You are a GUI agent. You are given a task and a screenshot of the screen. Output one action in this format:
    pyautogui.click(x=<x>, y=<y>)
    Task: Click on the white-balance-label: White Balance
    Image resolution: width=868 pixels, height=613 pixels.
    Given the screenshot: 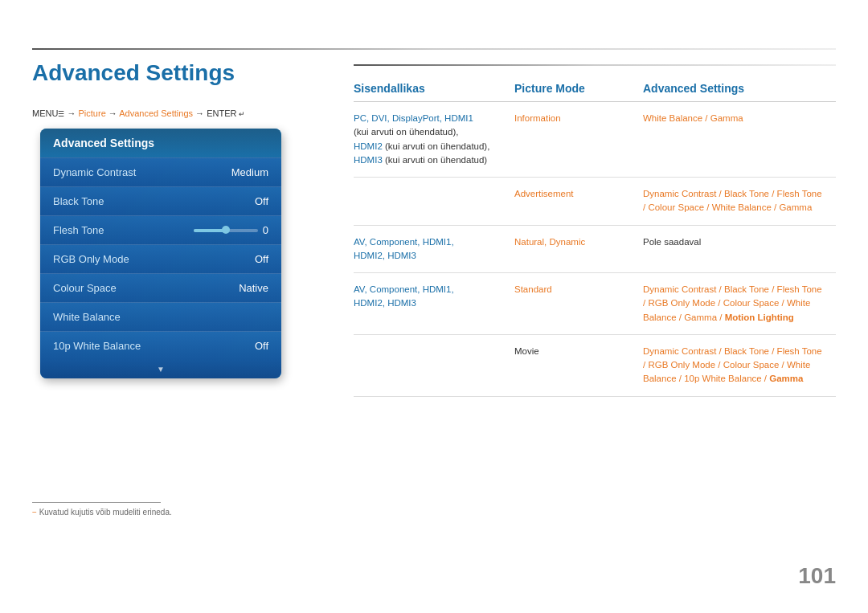 What is the action you would take?
    pyautogui.click(x=87, y=317)
    